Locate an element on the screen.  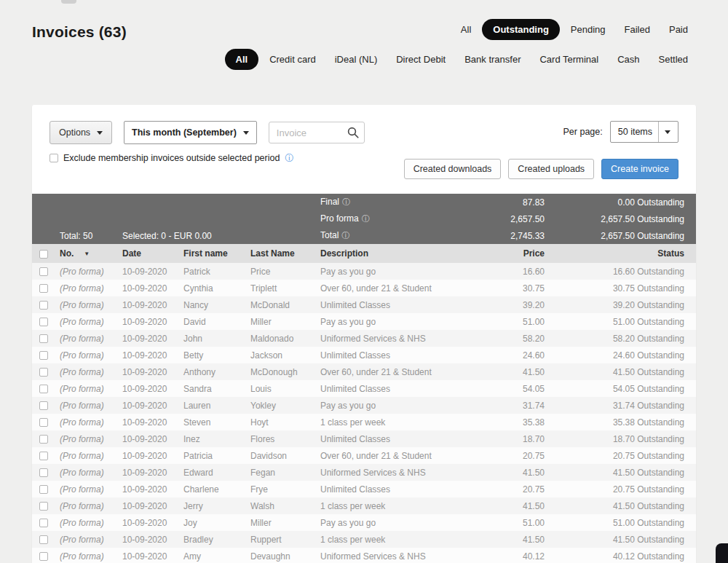
payment-filter-all: All is located at coordinates (242, 60).